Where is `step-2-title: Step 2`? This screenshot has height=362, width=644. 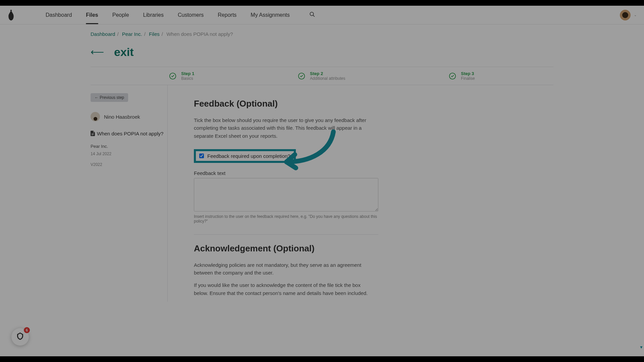 step-2-title: Step 2 is located at coordinates (327, 74).